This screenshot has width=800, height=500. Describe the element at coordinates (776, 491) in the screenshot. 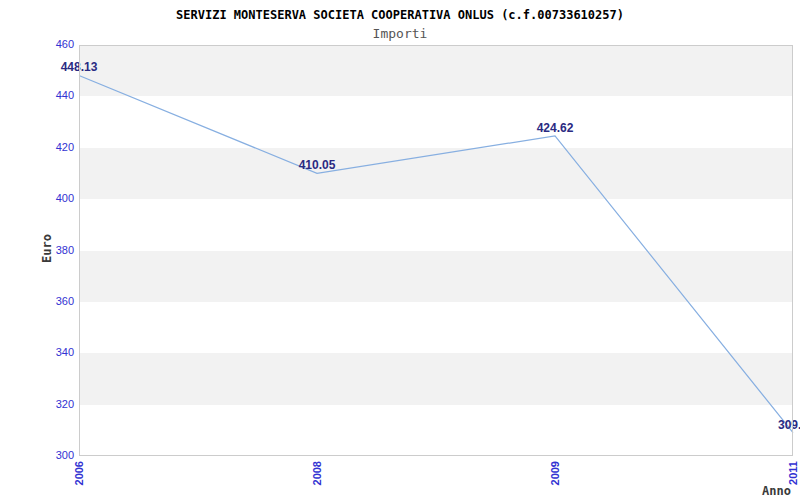

I see `x-axis-title: Anno` at that location.